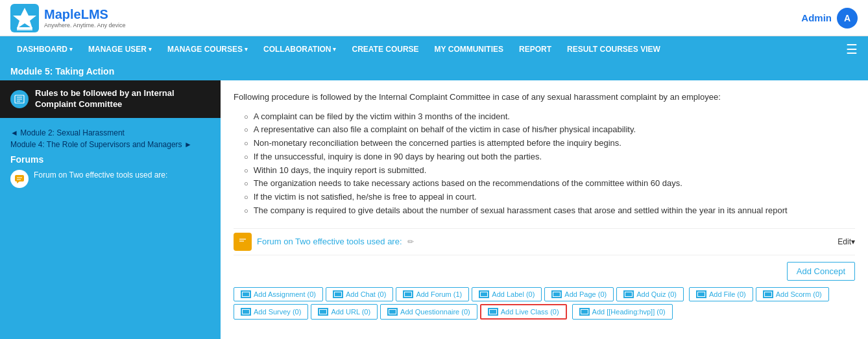 The height and width of the screenshot is (339, 868). Describe the element at coordinates (208, 49) in the screenshot. I see `nav-item-manage-courses: MANAGE COURSES ▾` at that location.